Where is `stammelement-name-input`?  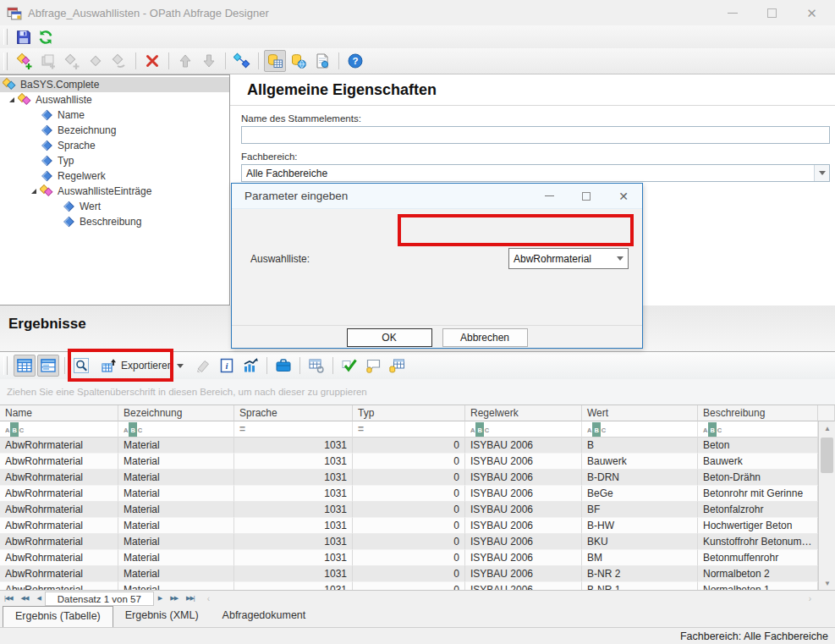
stammelement-name-input is located at coordinates (536, 135).